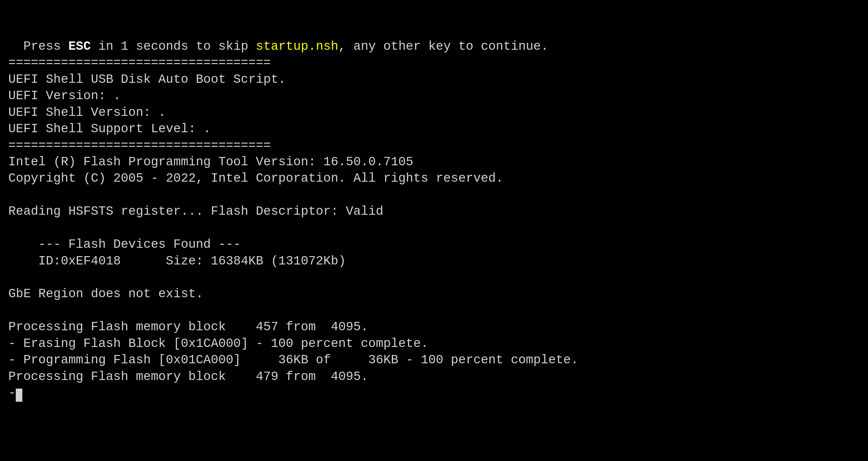 This screenshot has width=868, height=461. Describe the element at coordinates (87, 113) in the screenshot. I see `terminal-line-5: UEFI Shell Version: .` at that location.